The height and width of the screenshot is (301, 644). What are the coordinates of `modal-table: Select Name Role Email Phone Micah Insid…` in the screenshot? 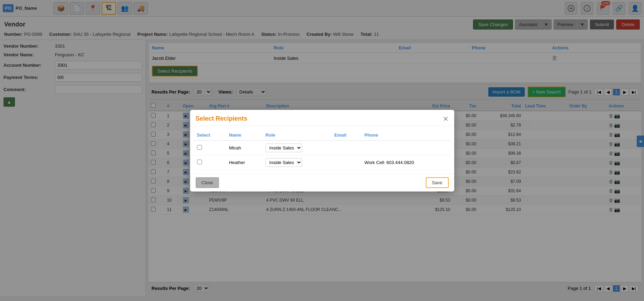 It's located at (322, 150).